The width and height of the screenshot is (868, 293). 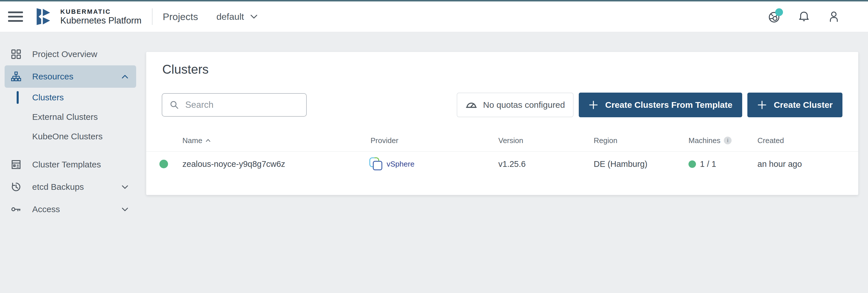 I want to click on sidebar-item-label: etcd Backups, so click(x=58, y=187).